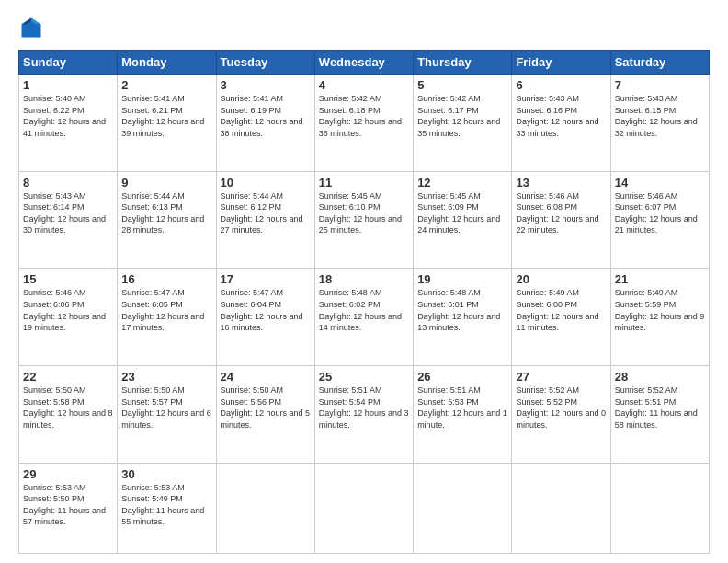 The width and height of the screenshot is (728, 563). I want to click on day-number: 27, so click(561, 377).